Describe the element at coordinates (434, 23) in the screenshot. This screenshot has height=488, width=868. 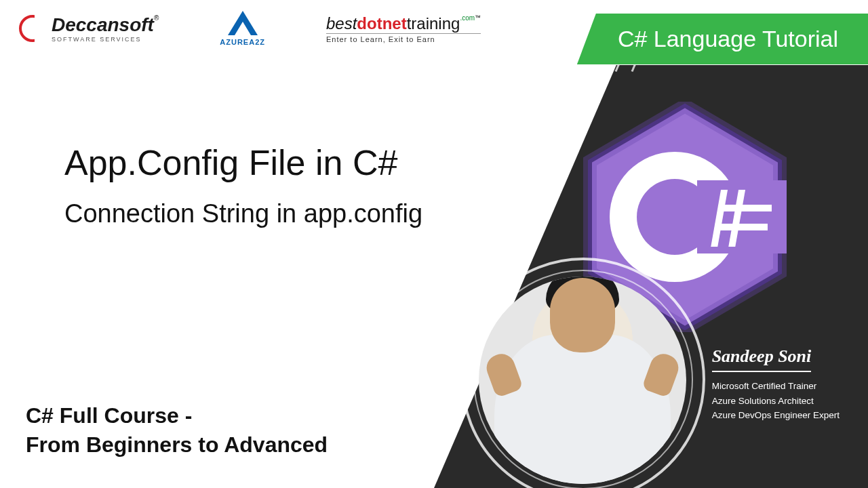
I see `bdt-training: training` at that location.